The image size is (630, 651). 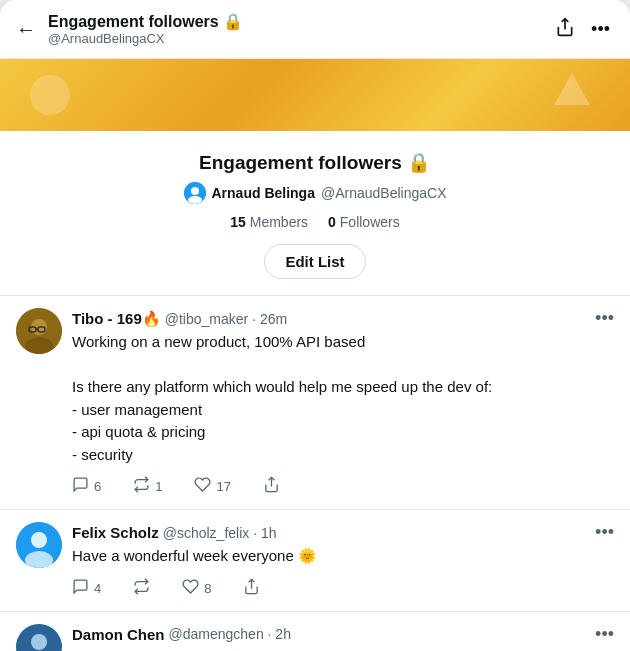 I want to click on like-count: 8, so click(x=208, y=588).